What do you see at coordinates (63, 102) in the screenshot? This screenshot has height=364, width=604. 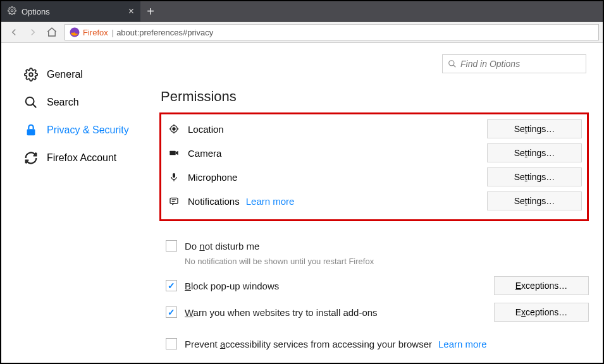 I see `sidebar-item-label: Search` at bounding box center [63, 102].